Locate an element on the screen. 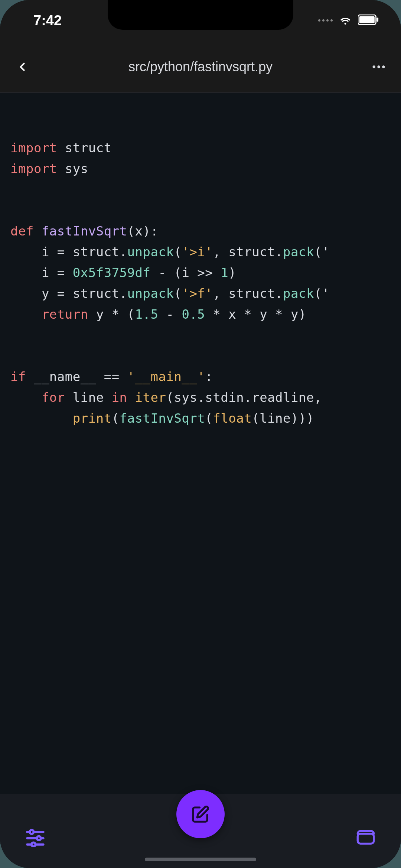  code-line: import sys is located at coordinates (200, 169).